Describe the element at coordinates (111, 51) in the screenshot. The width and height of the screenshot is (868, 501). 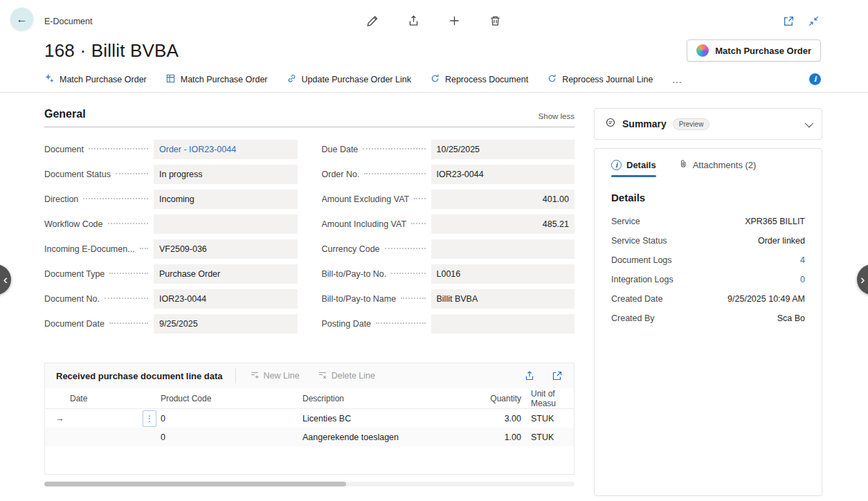
I see `page-title: 168 · Billit BVBA` at that location.